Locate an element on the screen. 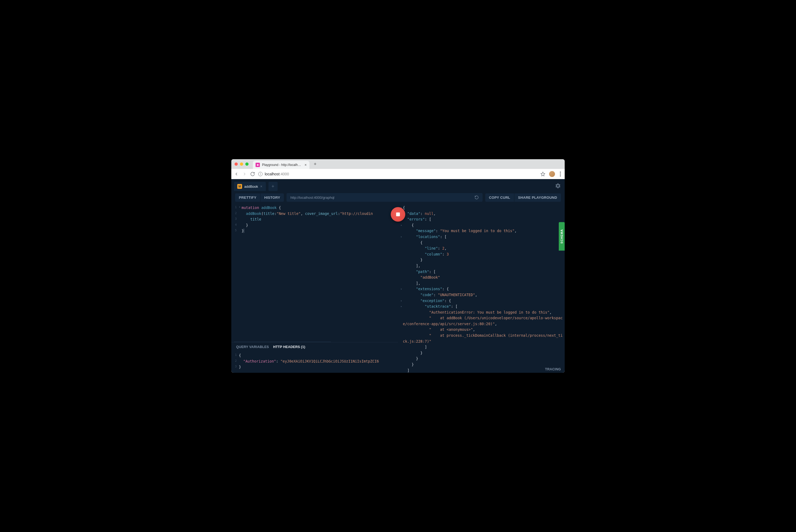 The height and width of the screenshot is (532, 796). endpoint-input is located at coordinates (381, 197).